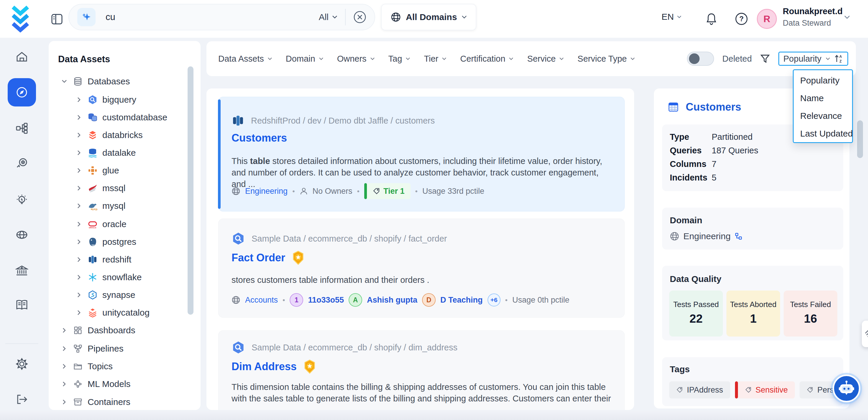 This screenshot has height=420, width=868. Describe the element at coordinates (261, 300) in the screenshot. I see `domain-link: Accounts` at that location.